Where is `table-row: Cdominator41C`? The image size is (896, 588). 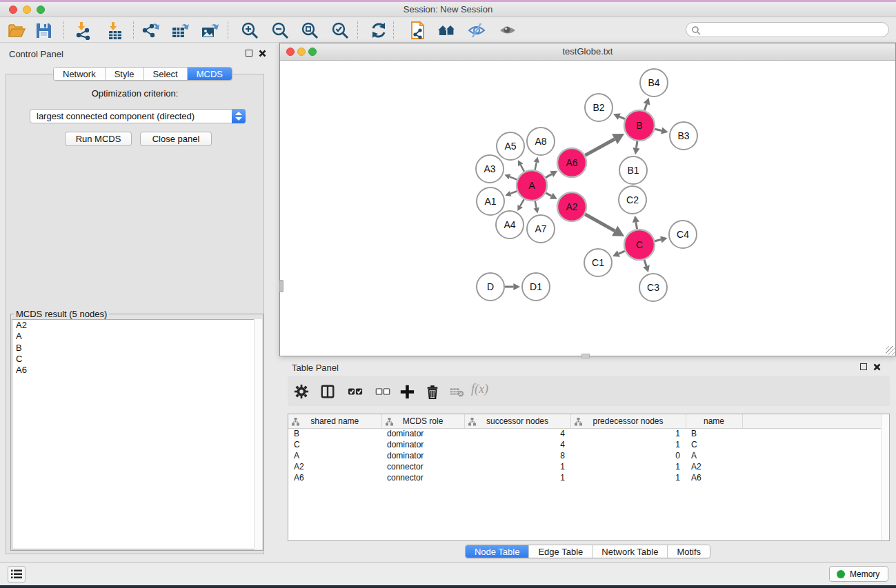
table-row: Cdominator41C is located at coordinates (585, 445).